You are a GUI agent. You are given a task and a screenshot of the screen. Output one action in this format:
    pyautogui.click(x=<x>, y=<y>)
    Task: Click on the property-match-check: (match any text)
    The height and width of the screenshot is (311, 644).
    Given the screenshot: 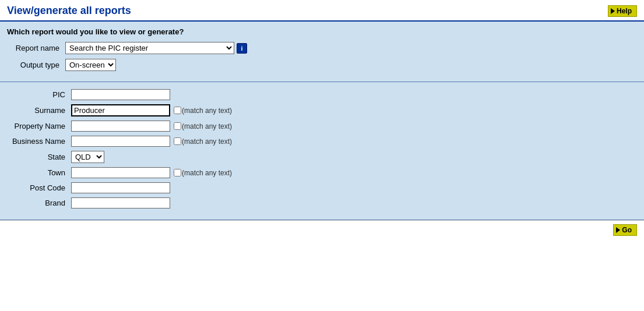 What is the action you would take?
    pyautogui.click(x=203, y=126)
    